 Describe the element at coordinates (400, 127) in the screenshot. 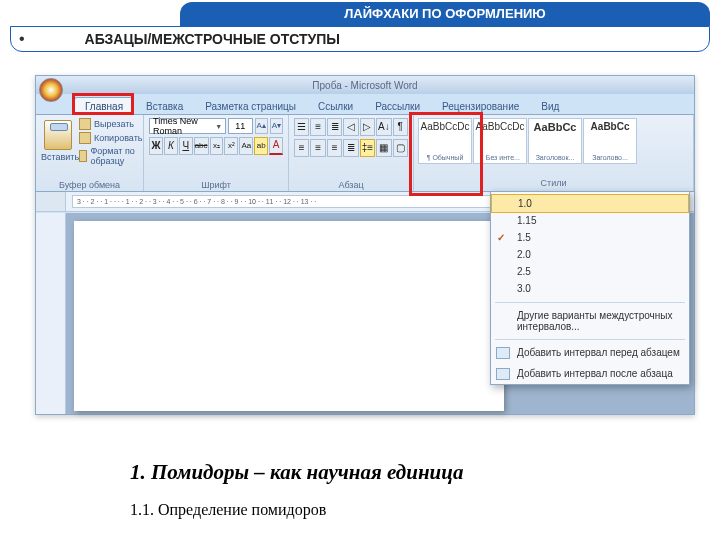

I see `show-marks-button: ¶` at that location.